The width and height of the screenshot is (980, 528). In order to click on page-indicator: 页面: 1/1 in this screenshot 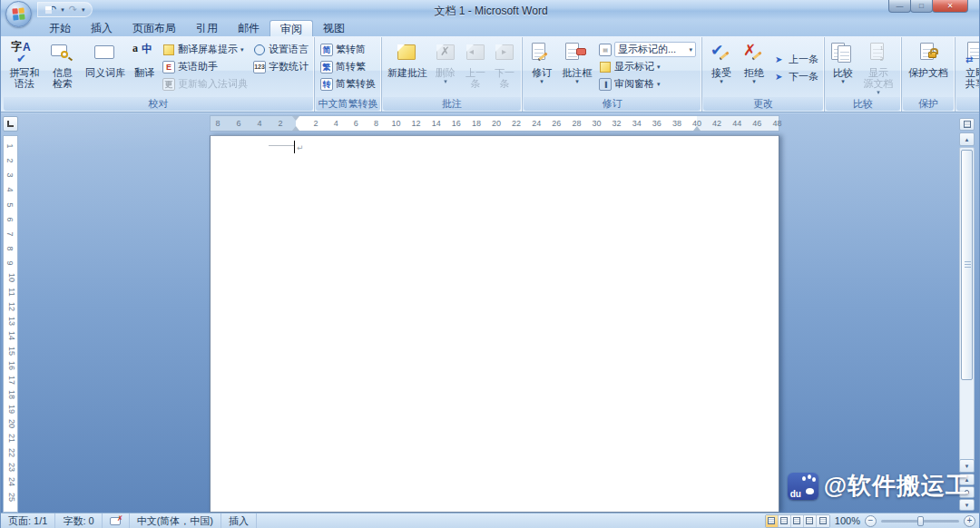, I will do `click(28, 521)`.